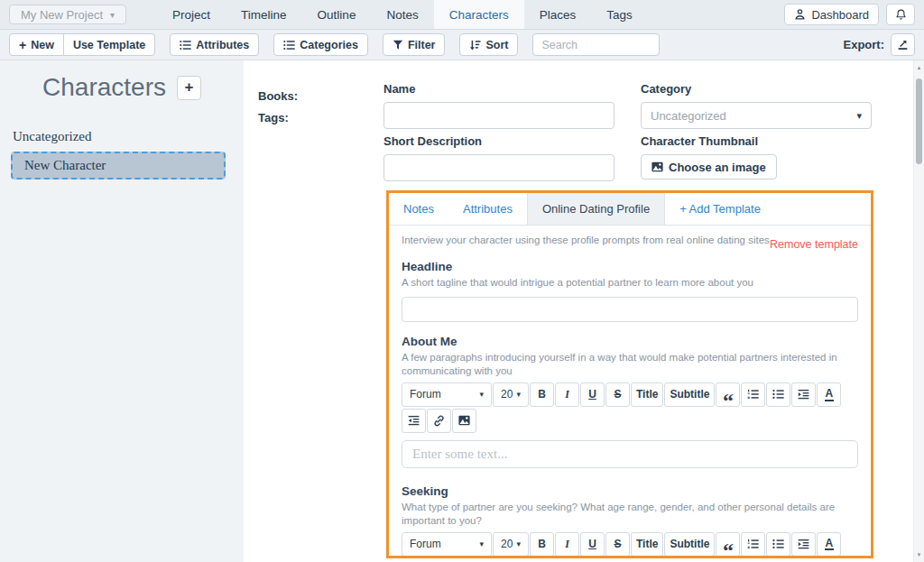 Image resolution: width=924 pixels, height=562 pixels. I want to click on tab-characters: Characters, so click(479, 14).